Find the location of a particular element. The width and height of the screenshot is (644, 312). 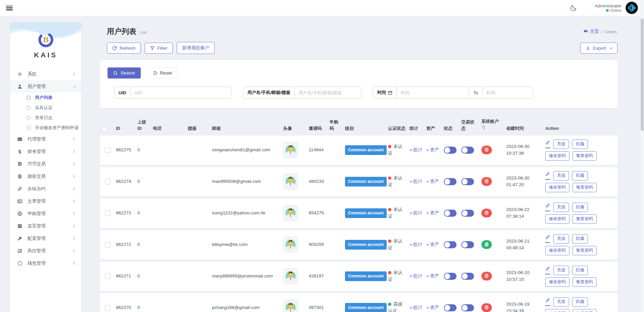

sidebar-item-5: B期权交易 is located at coordinates (46, 176).